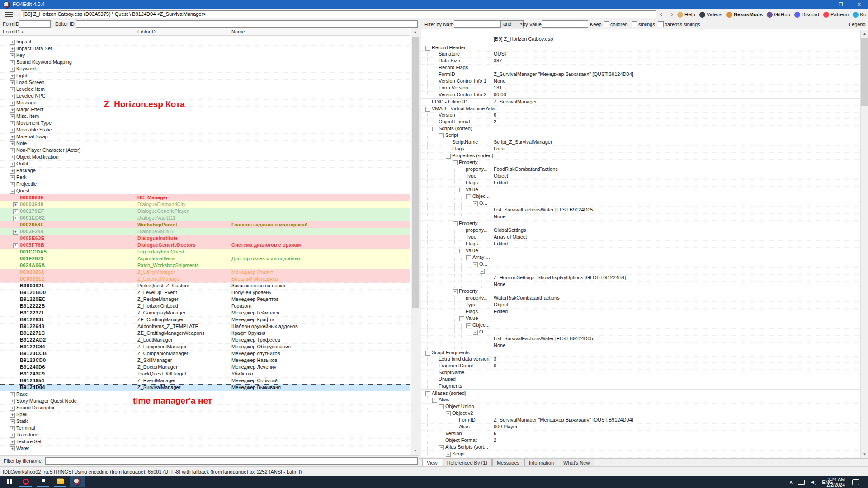 This screenshot has width=868, height=488. What do you see at coordinates (641, 407) in the screenshot?
I see `detail-row-object-union: −Object Union` at bounding box center [641, 407].